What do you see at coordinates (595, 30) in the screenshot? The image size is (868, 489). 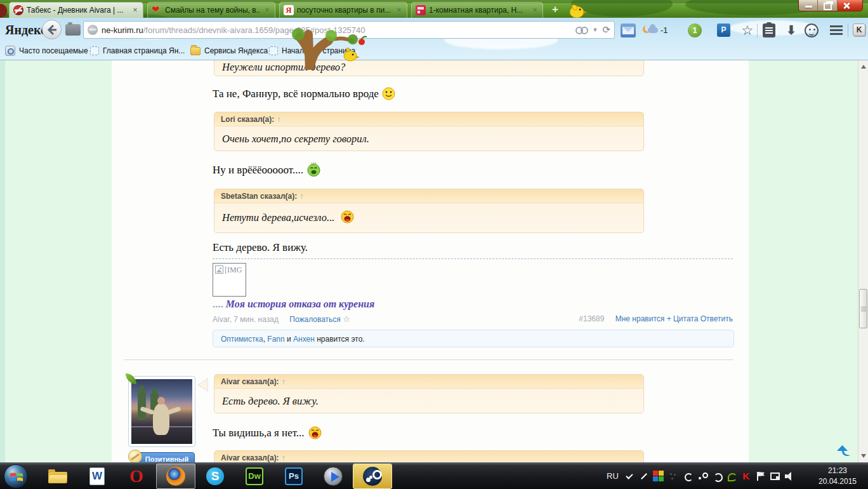 I see `url-dropdown-icon: ▼` at bounding box center [595, 30].